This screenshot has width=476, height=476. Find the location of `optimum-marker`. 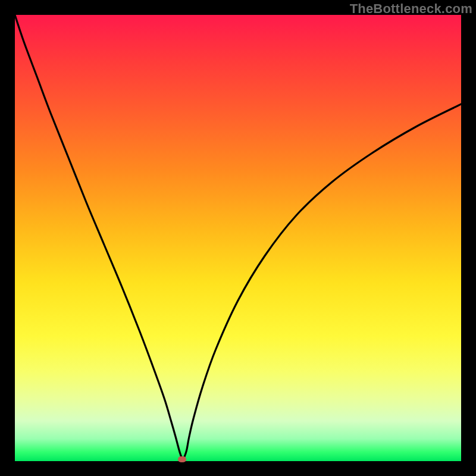

optimum-marker is located at coordinates (182, 459).